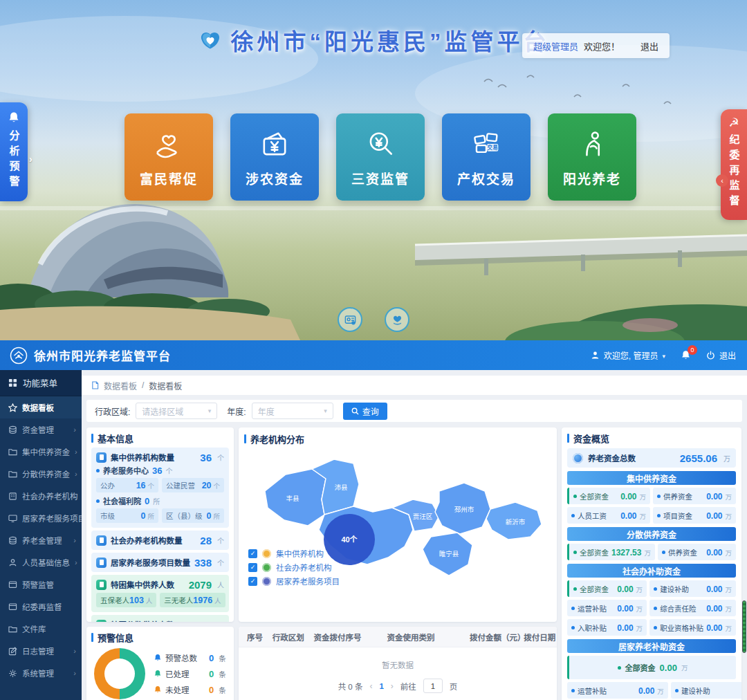 This screenshot has width=747, height=700. I want to click on sidebar-item-centralized-fund: 集中供养资金, so click(41, 452).